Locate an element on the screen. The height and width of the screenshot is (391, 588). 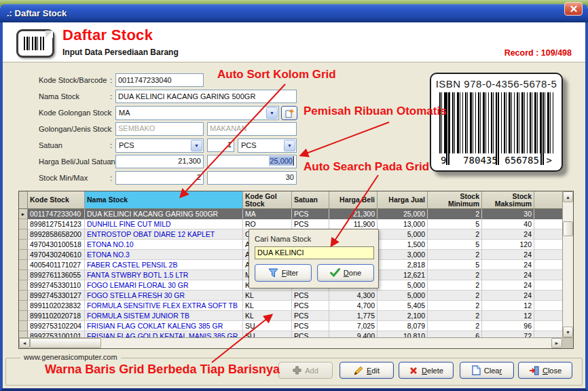
column-header-kode-gol-stock: Kode Gol Stock is located at coordinates (268, 200).